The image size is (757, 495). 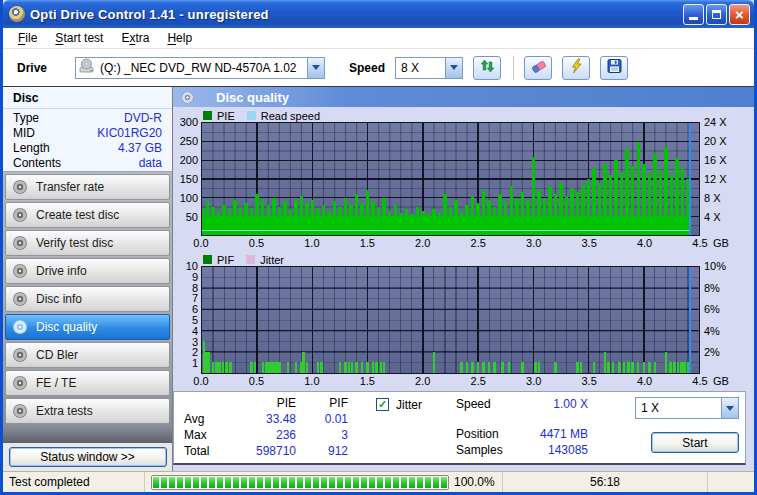 I want to click on jitter-checkbox: ✓, so click(x=382, y=404).